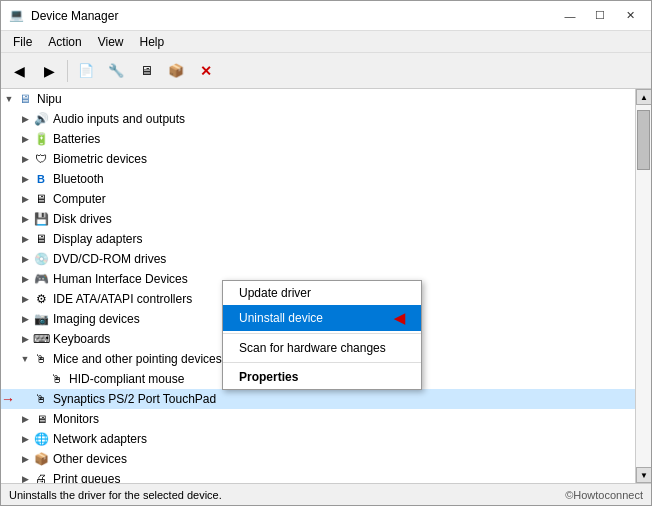 This screenshot has height=506, width=652. What do you see at coordinates (318, 139) in the screenshot?
I see `list-item: ▶ 🔋 Batteries` at bounding box center [318, 139].